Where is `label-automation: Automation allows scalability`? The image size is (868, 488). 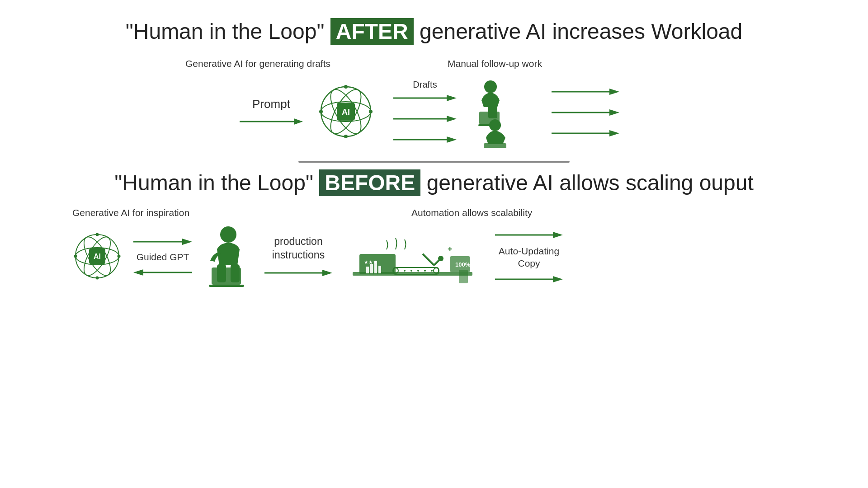 label-automation: Automation allows scalability is located at coordinates (472, 213).